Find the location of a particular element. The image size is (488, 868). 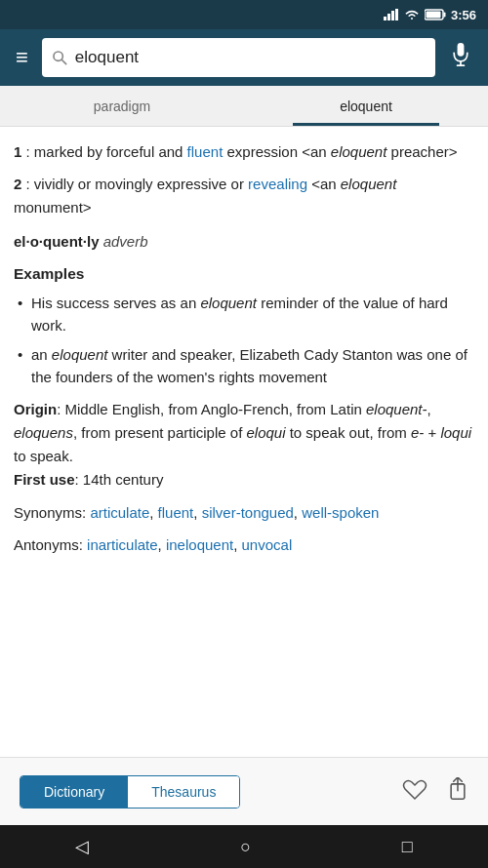

thesaurus-tab-button: Thesaurus is located at coordinates (183, 792).